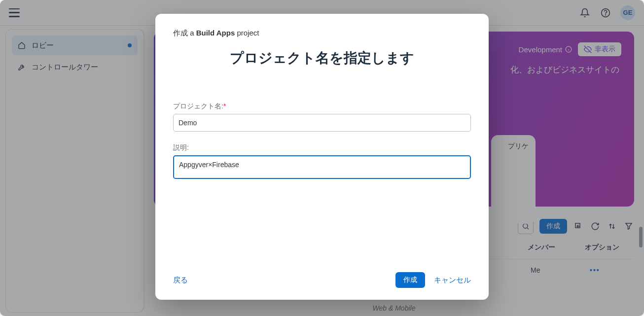 The width and height of the screenshot is (644, 316). Describe the element at coordinates (180, 280) in the screenshot. I see `back-button: 戻る` at that location.